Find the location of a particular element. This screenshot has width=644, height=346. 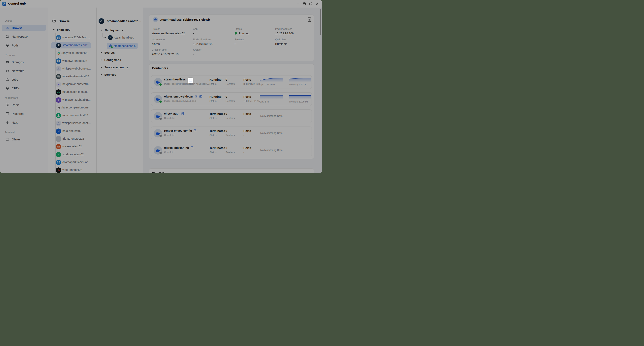

app-item: windows220da4-on… is located at coordinates (72, 37).